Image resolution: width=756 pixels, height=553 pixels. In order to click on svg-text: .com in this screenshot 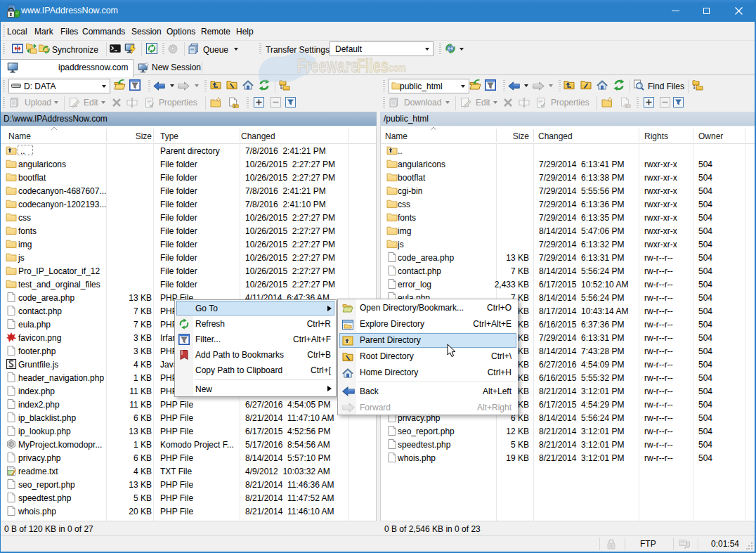, I will do `click(396, 67)`.